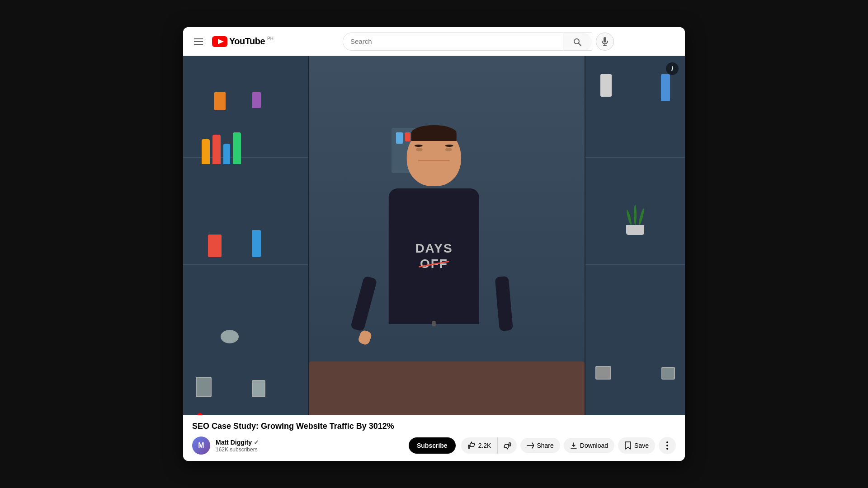 The height and width of the screenshot is (488, 868). Describe the element at coordinates (672, 69) in the screenshot. I see `info-button: i` at that location.